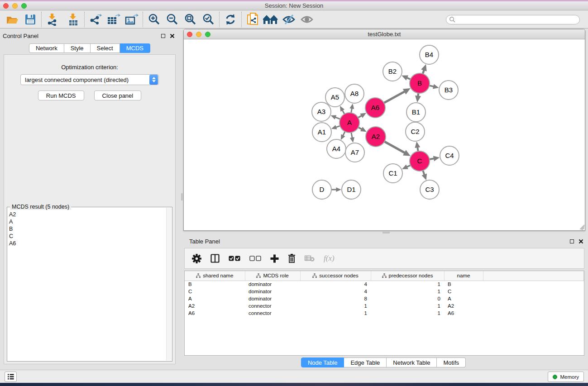  What do you see at coordinates (581, 227) in the screenshot?
I see `resize-grip` at bounding box center [581, 227].